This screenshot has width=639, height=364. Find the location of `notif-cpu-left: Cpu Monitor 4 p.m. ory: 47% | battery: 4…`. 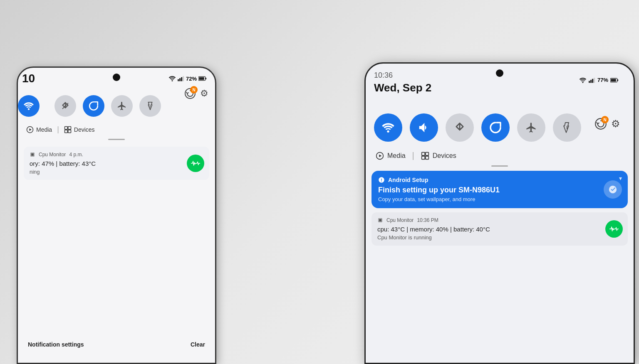

notif-cpu-left: Cpu Monitor 4 p.m. ory: 47% | battery: 4… is located at coordinates (116, 163).